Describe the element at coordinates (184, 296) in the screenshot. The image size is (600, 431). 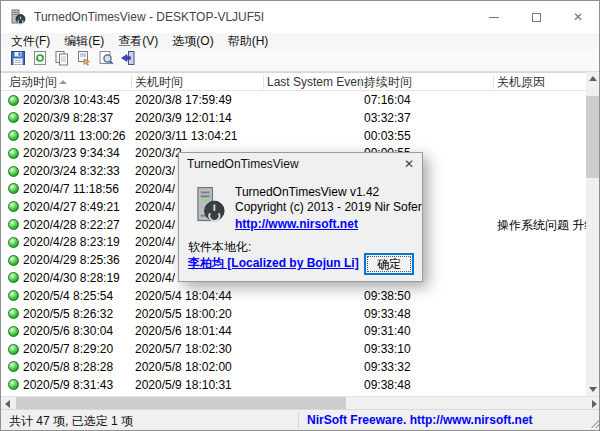
I see `cell-shutdown: 2020/5/4 18:04:44` at that location.